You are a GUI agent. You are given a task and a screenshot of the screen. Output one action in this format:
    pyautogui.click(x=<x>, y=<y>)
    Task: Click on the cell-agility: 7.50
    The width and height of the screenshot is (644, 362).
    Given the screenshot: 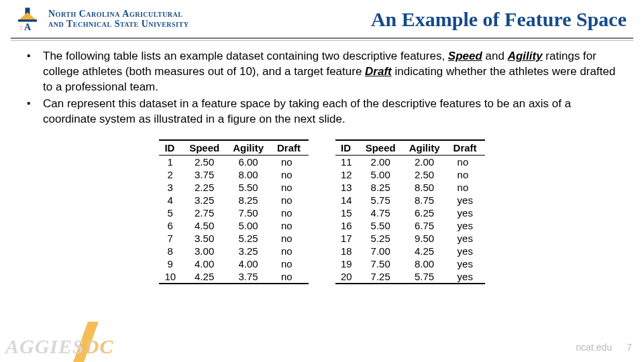 What is the action you would take?
    pyautogui.click(x=250, y=213)
    